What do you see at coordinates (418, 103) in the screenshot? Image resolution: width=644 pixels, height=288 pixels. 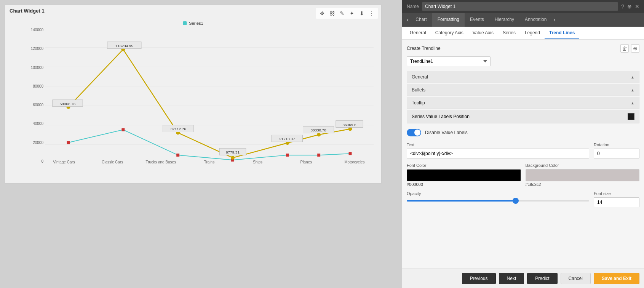 I see `section-tooltip-label: Tooltip` at bounding box center [418, 103].